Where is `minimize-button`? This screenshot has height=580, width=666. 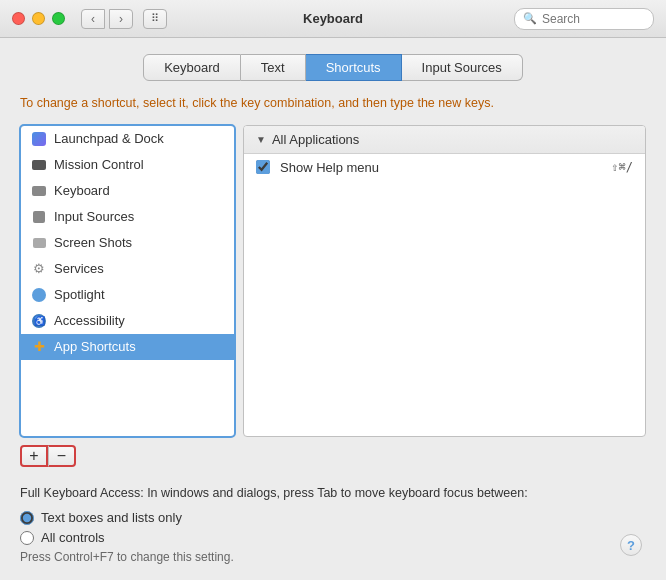 minimize-button is located at coordinates (38, 18).